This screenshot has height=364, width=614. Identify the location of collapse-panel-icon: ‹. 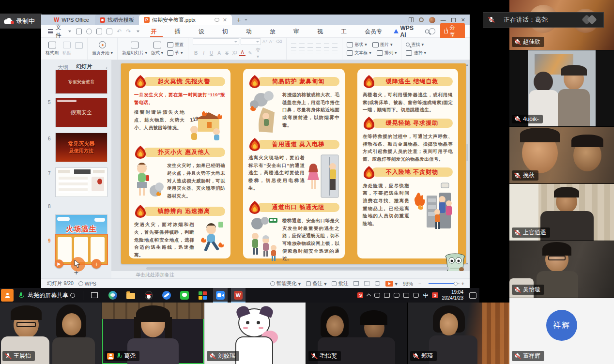
(107, 68).